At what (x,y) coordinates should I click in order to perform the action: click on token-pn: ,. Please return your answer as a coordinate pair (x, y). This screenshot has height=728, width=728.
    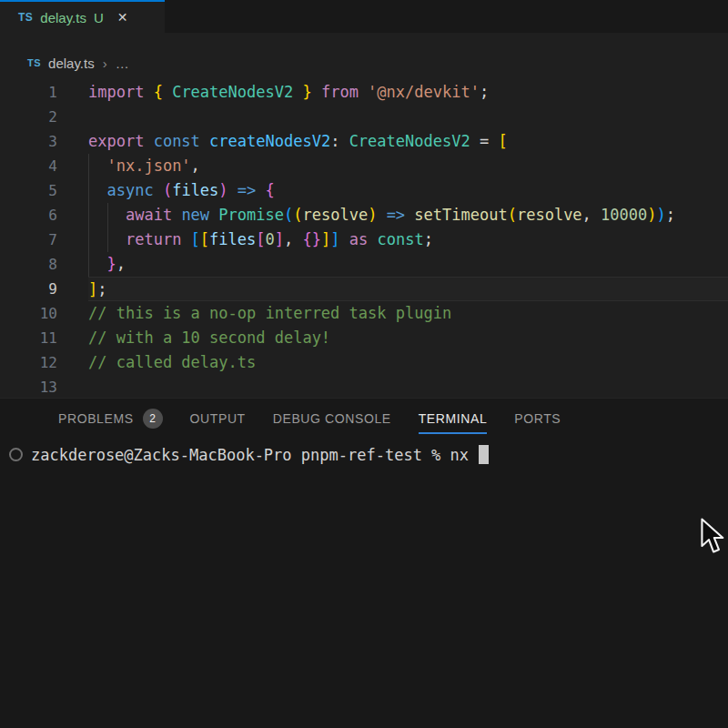
    Looking at the image, I should click on (196, 166).